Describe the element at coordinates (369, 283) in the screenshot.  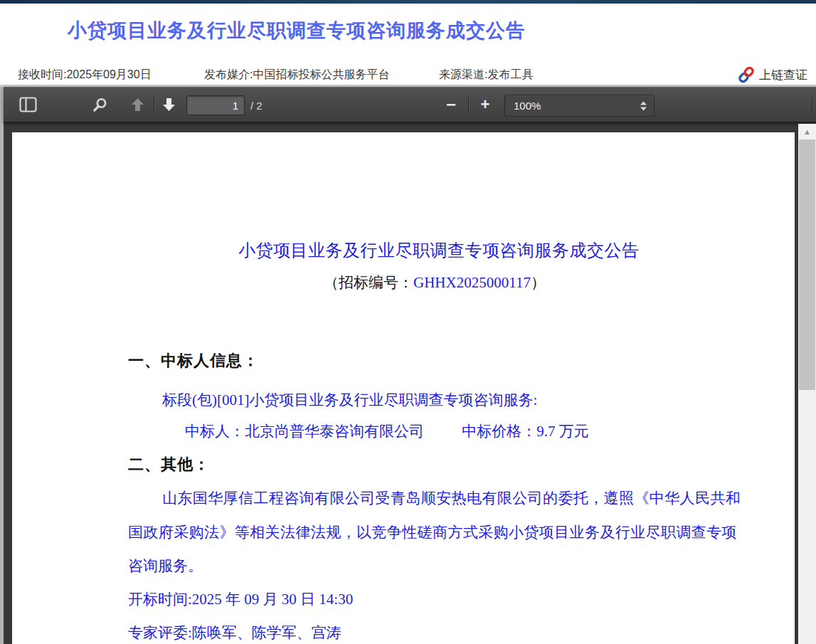
I see `subtitle-prefix: （招标编号：` at that location.